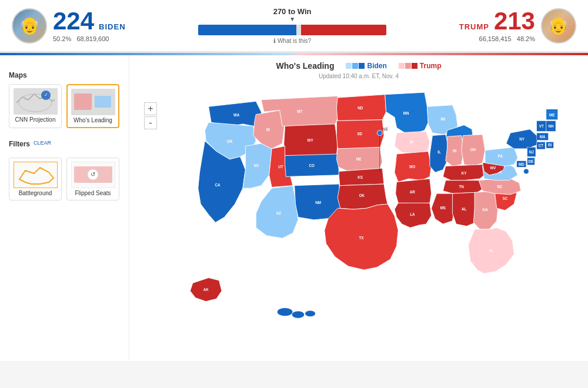 The width and height of the screenshot is (588, 388). What do you see at coordinates (247, 30) in the screenshot?
I see `biden-bar` at bounding box center [247, 30].